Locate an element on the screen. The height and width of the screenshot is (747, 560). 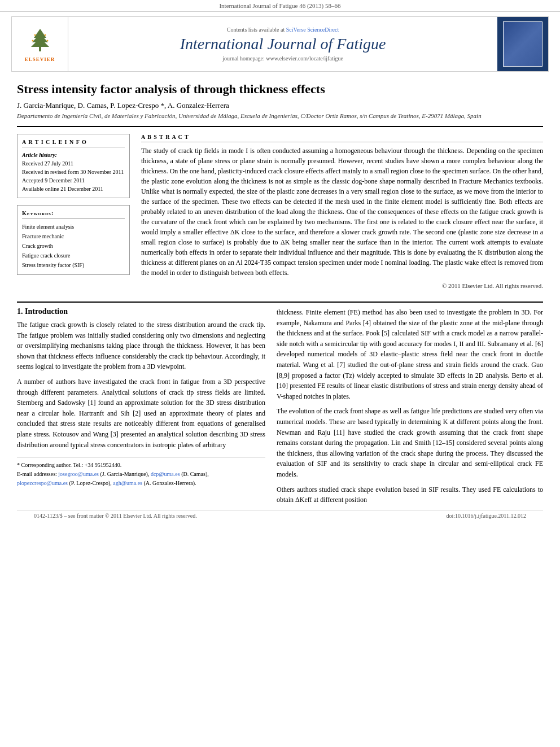
received-date-2: Received in revised form 30 November 201… is located at coordinates (73, 172).